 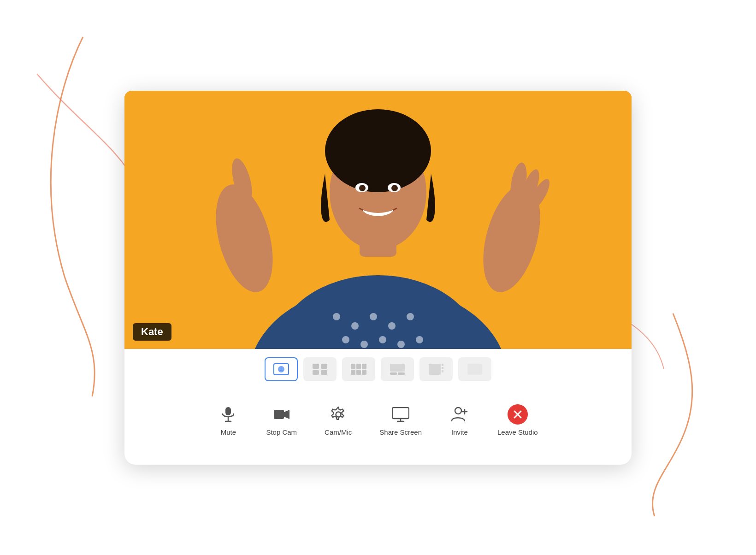 What do you see at coordinates (518, 420) in the screenshot?
I see `leave-studio-button: Leave Studio` at bounding box center [518, 420].